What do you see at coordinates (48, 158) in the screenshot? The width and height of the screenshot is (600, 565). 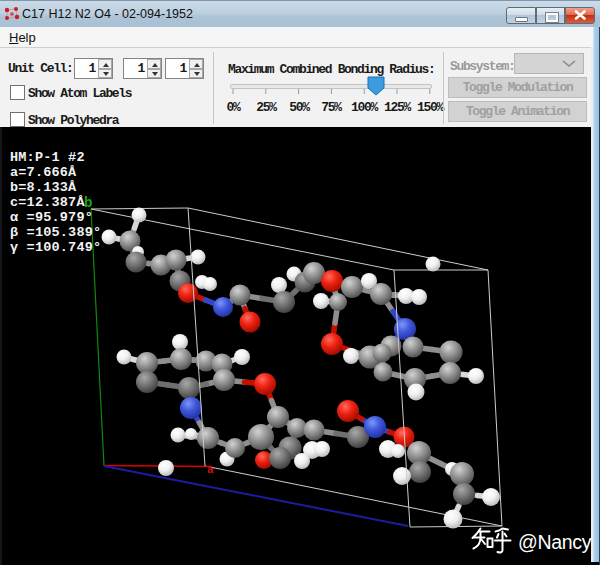 I see `svg-text: HM:P-1 #2` at bounding box center [48, 158].